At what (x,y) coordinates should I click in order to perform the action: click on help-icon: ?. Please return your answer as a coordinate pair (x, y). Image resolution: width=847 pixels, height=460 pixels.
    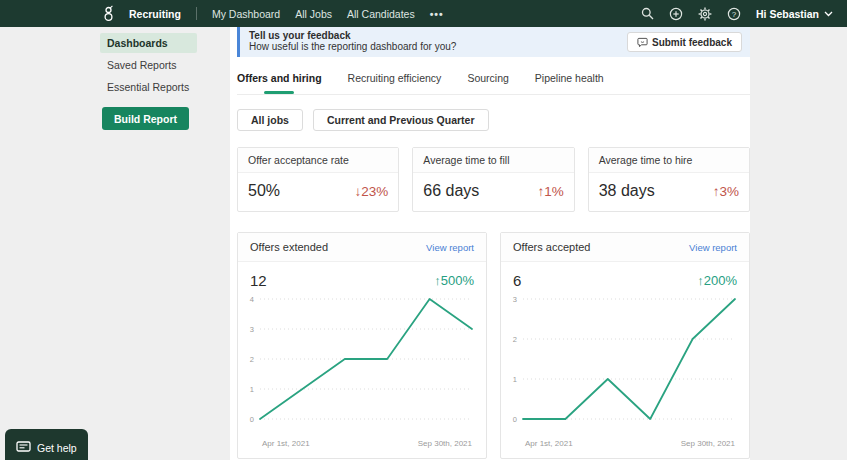
    Looking at the image, I should click on (734, 14).